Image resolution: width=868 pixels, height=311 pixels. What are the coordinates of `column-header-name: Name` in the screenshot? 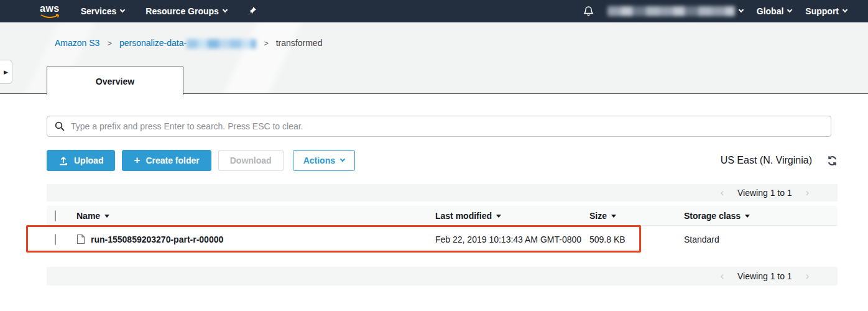 It's located at (256, 216).